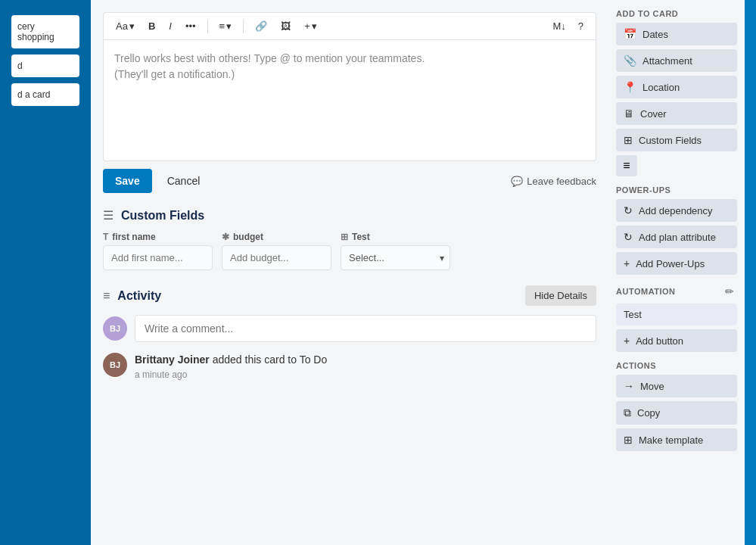 This screenshot has height=545, width=756. What do you see at coordinates (277, 251) in the screenshot?
I see `custom-field-budget: ✱ budget` at bounding box center [277, 251].